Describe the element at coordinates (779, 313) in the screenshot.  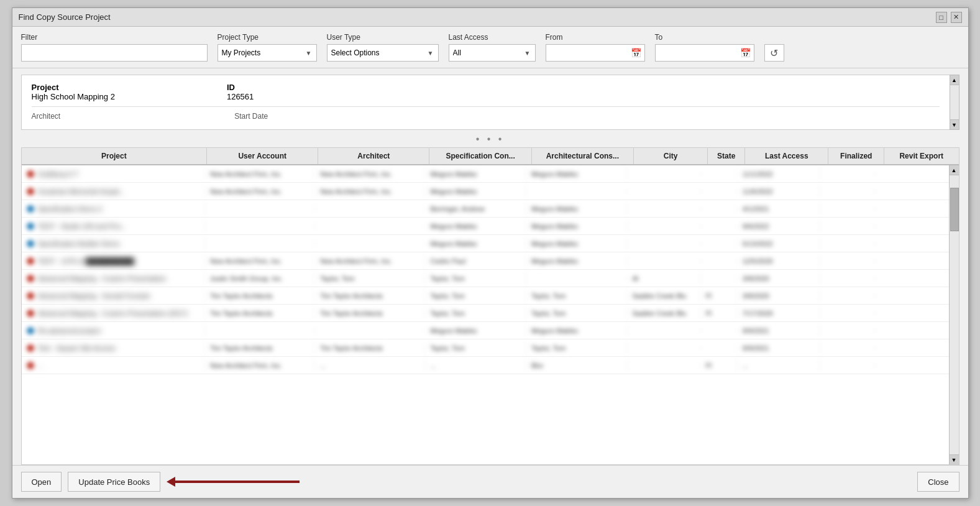
I see `td-last_access: 7/17/2020` at that location.